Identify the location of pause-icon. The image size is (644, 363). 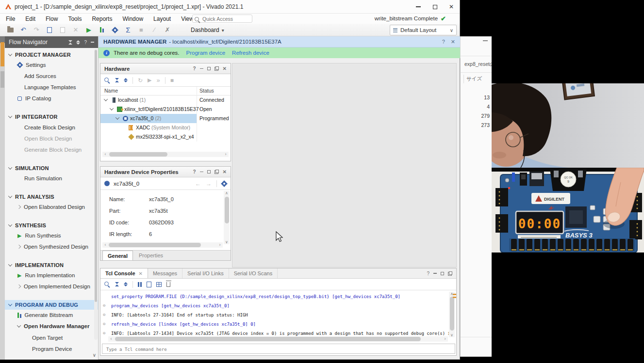
(140, 284).